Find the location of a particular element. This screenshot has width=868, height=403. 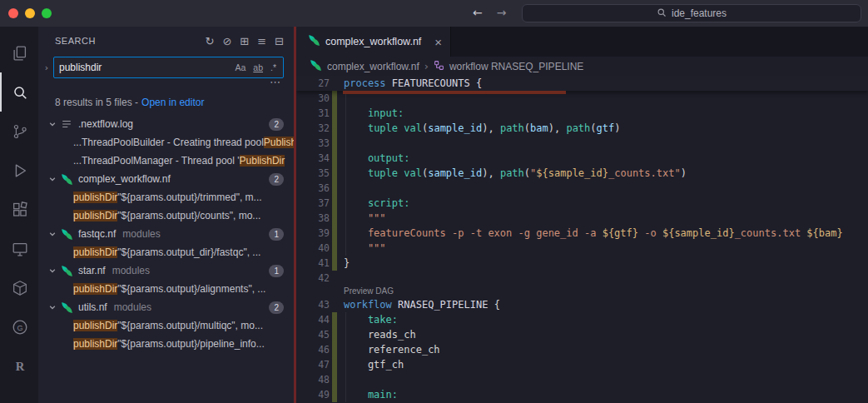

result-count-badge: 2 is located at coordinates (276, 180).